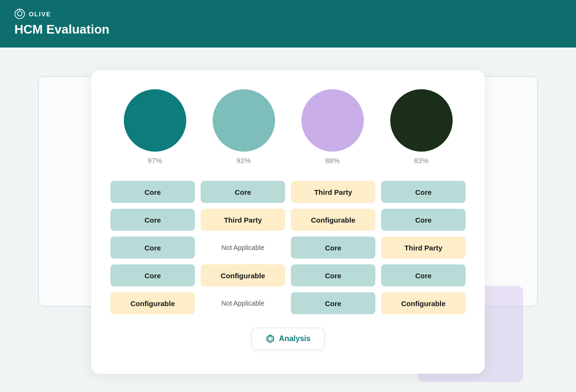 The height and width of the screenshot is (392, 576). I want to click on tag-r4-c0: Configurable, so click(153, 303).